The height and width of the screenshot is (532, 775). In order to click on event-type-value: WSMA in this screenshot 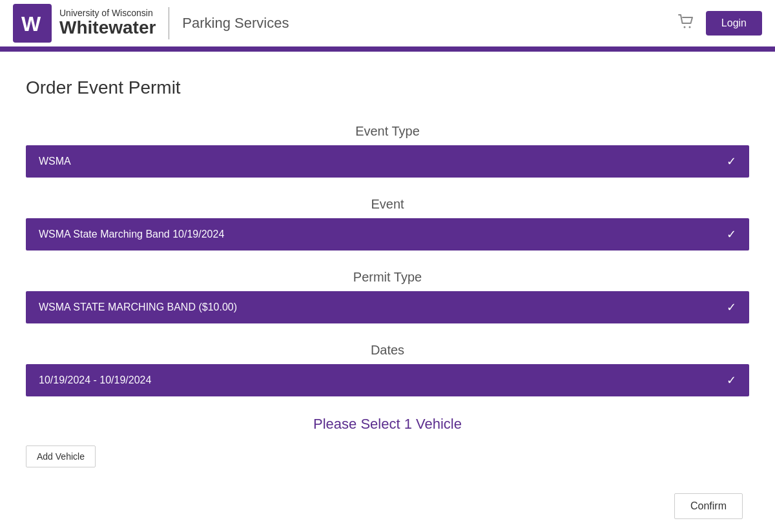, I will do `click(55, 161)`.